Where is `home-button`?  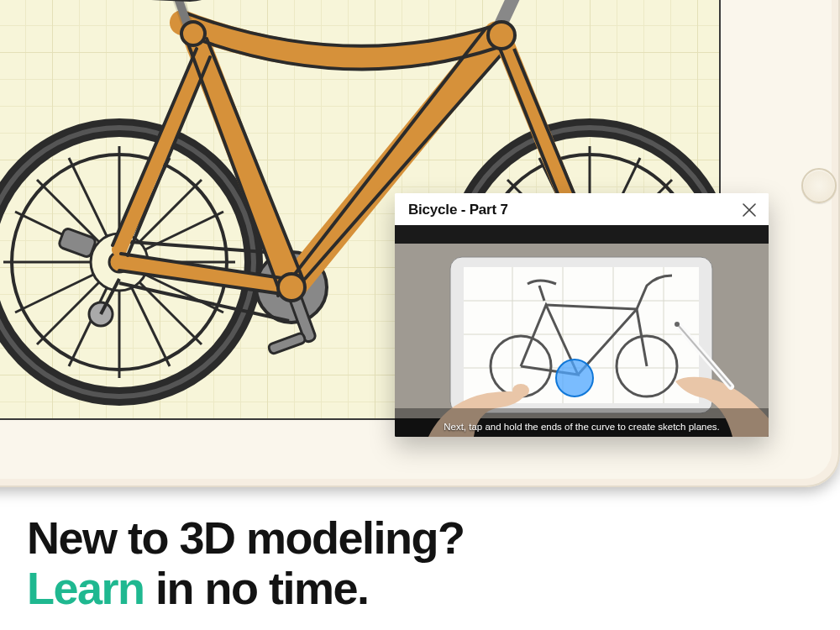 home-button is located at coordinates (819, 186).